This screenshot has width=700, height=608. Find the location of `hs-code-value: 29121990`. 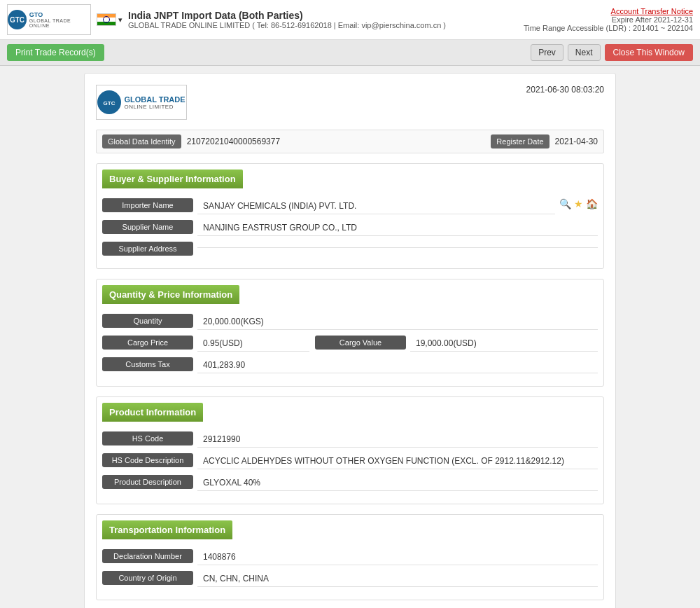

hs-code-value: 29121990 is located at coordinates (398, 440).